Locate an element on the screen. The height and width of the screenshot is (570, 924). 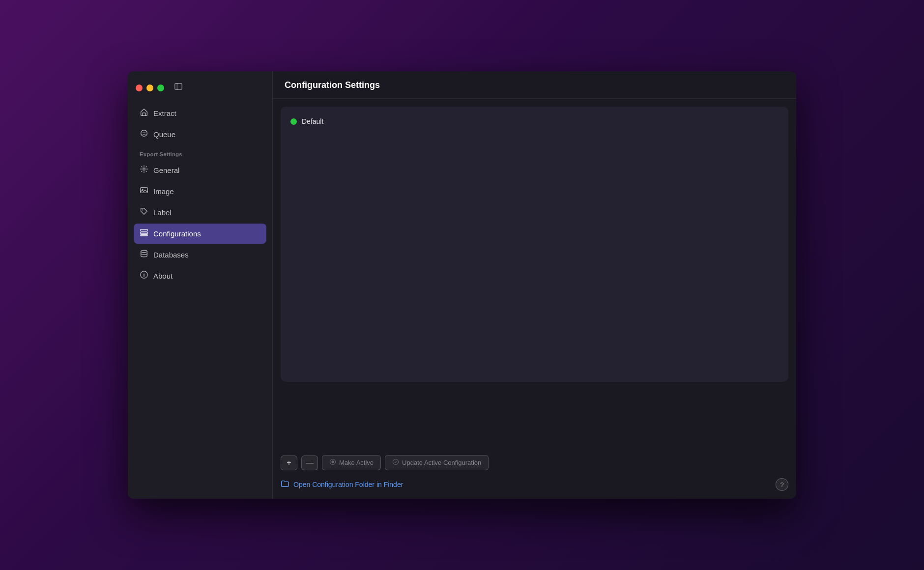
sidebar: Extract Queue Export Settings is located at coordinates (201, 285).